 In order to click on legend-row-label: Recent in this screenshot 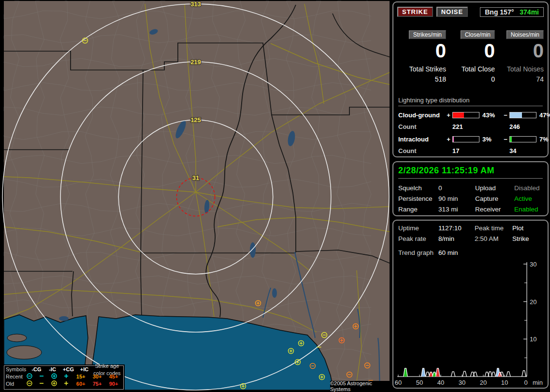, I will do `click(14, 377)`.